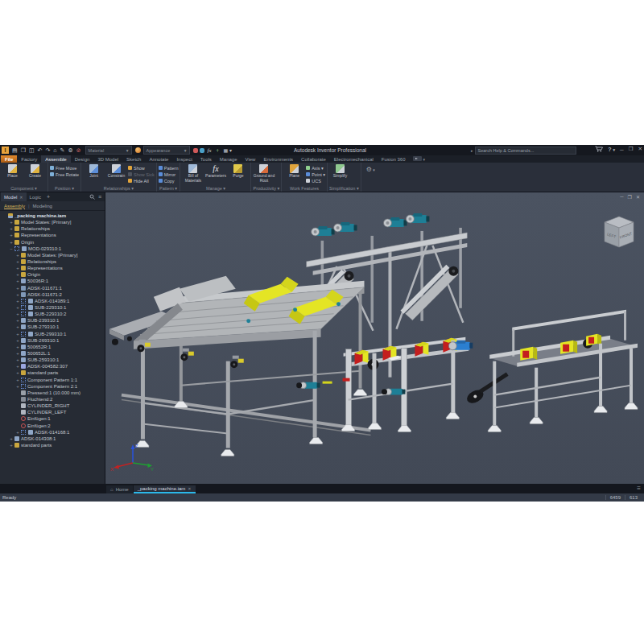 This screenshot has width=644, height=644. What do you see at coordinates (52, 347) in the screenshot?
I see `tree-node-500652r-1: +500652R:1` at bounding box center [52, 347].